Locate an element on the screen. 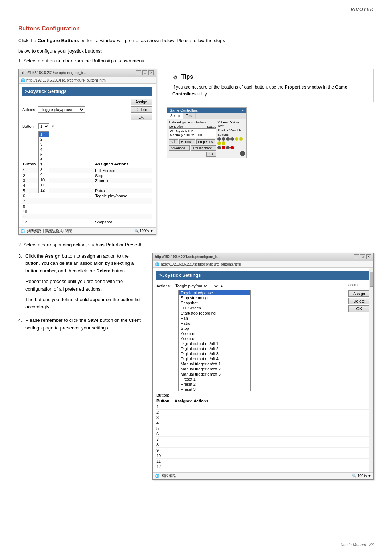 The height and width of the screenshot is (554, 392). step3-text3: button. is located at coordinates (118, 271).